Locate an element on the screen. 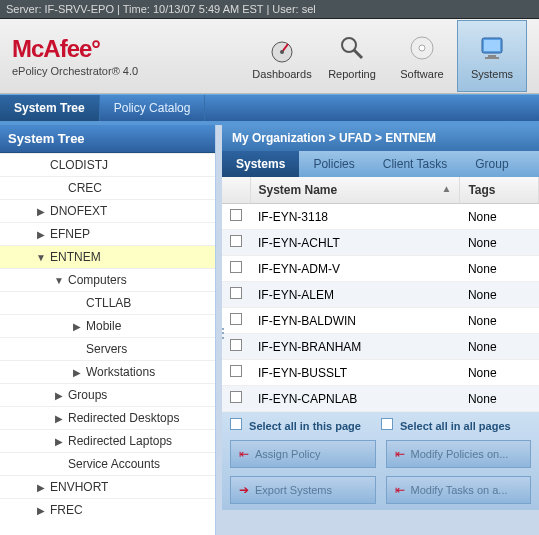 The image size is (539, 535). tree-item-groups: ▶Groups is located at coordinates (108, 394).